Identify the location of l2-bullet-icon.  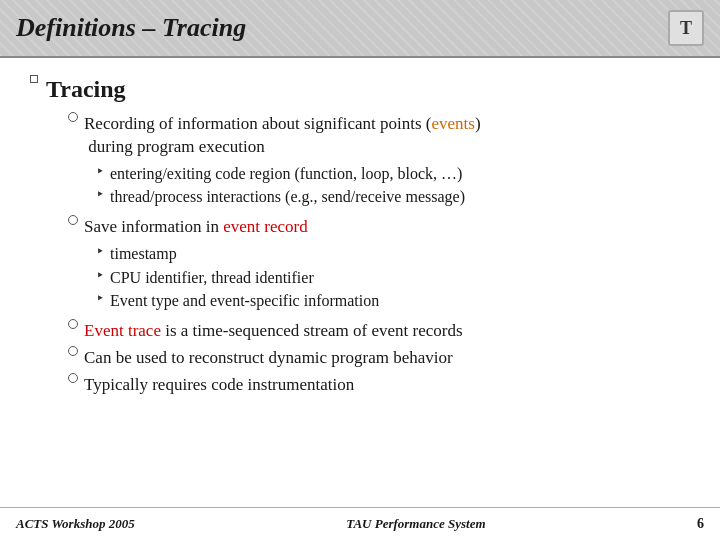
(73, 117).